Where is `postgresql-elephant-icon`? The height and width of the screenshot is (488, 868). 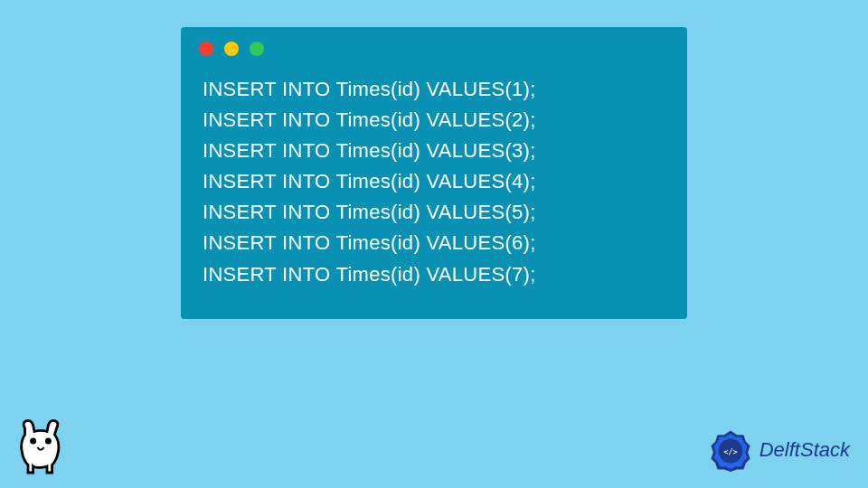 postgresql-elephant-icon is located at coordinates (41, 447).